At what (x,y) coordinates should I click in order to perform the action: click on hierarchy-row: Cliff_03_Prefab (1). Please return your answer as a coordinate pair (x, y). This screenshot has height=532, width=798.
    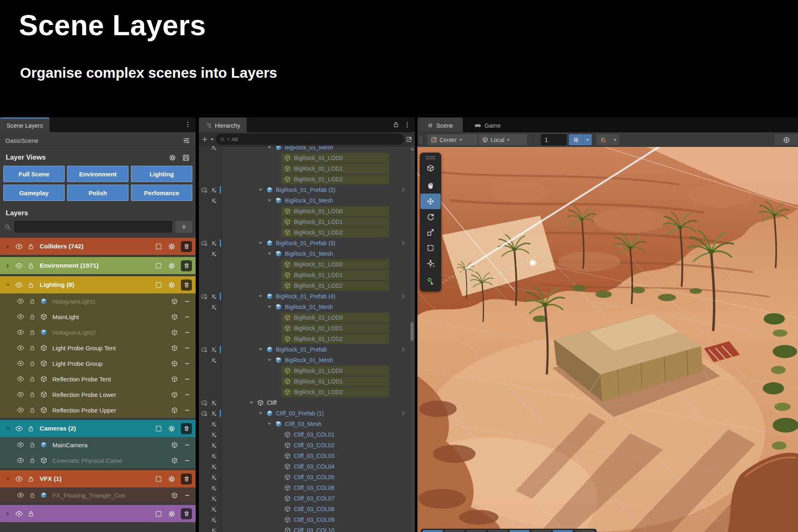
    Looking at the image, I should click on (304, 413).